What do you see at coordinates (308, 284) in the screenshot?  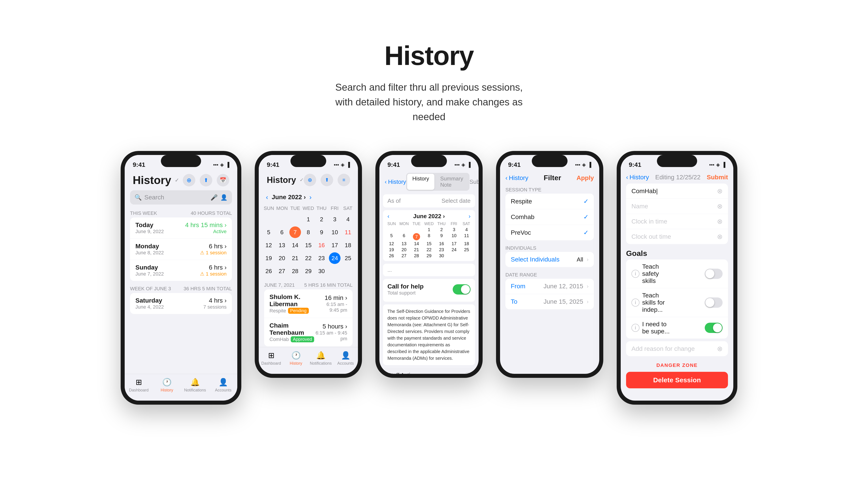 I see `week-june7-header: JUNE 7, 2021 5 HRS 16 MIN TOTAL` at bounding box center [308, 284].